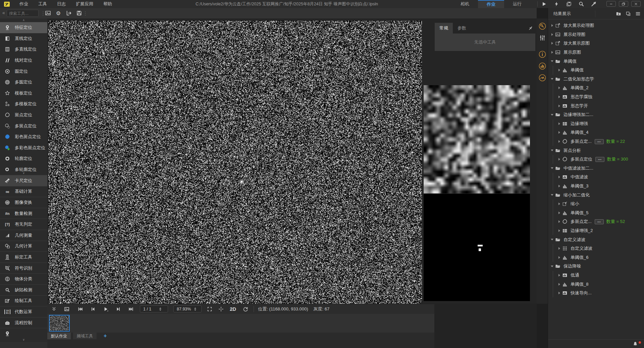  Describe the element at coordinates (465, 4) in the screenshot. I see `mode-tab-1: 相机` at that location.